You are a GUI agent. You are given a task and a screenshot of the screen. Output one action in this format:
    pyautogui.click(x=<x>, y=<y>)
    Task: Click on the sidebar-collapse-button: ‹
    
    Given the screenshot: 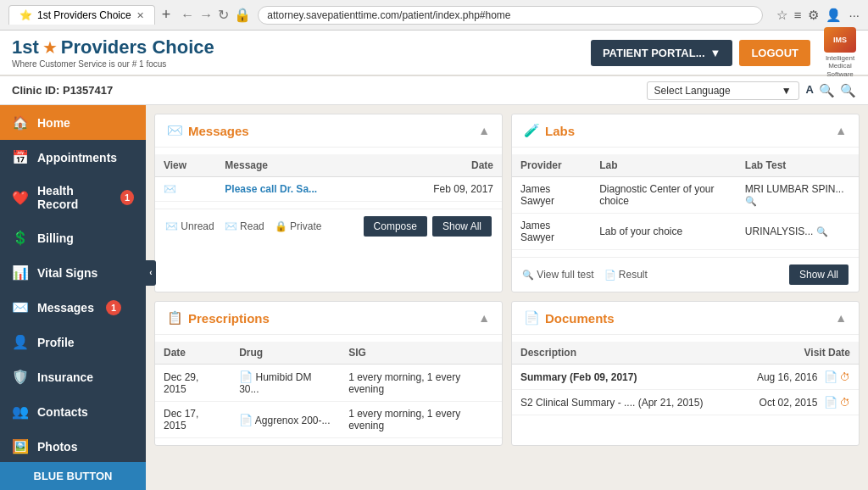 What is the action you would take?
    pyautogui.click(x=151, y=273)
    